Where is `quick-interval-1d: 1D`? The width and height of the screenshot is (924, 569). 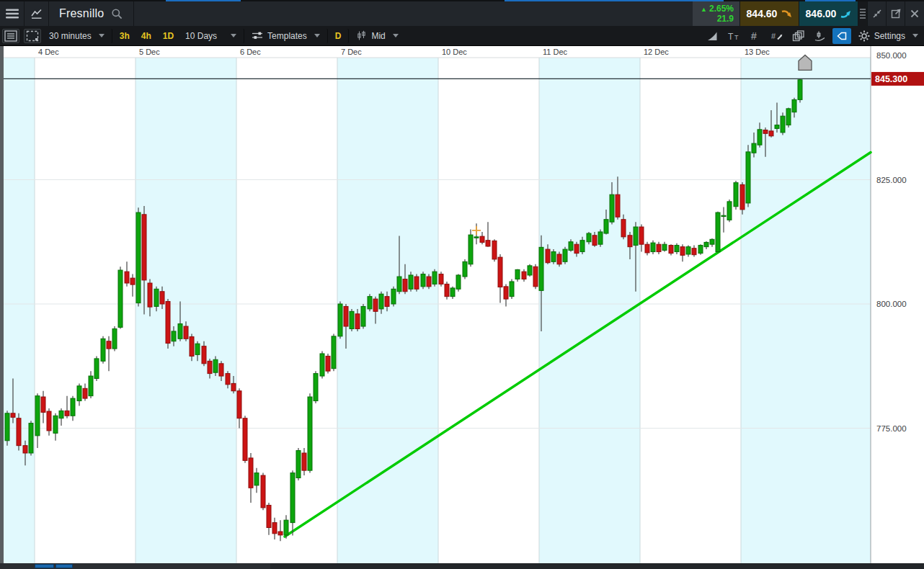
quick-interval-1d: 1D is located at coordinates (169, 36).